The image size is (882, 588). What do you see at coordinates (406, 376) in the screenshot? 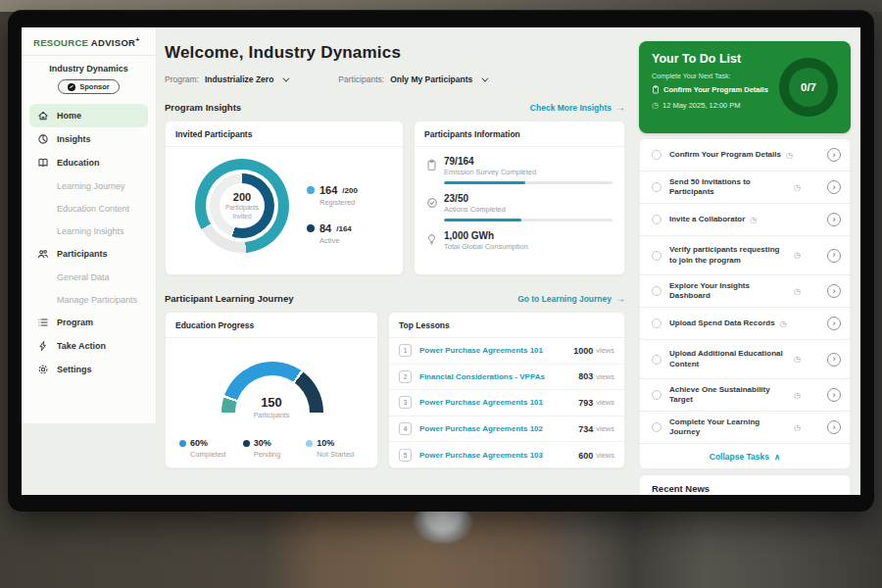
I see `lesson-rank: 2` at bounding box center [406, 376].